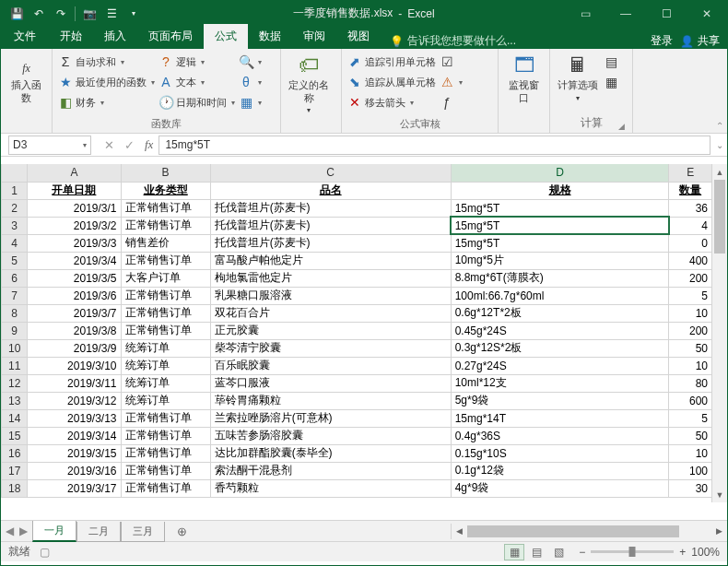 The height and width of the screenshot is (566, 728). I want to click on cell: 2019/3/6, so click(74, 295).